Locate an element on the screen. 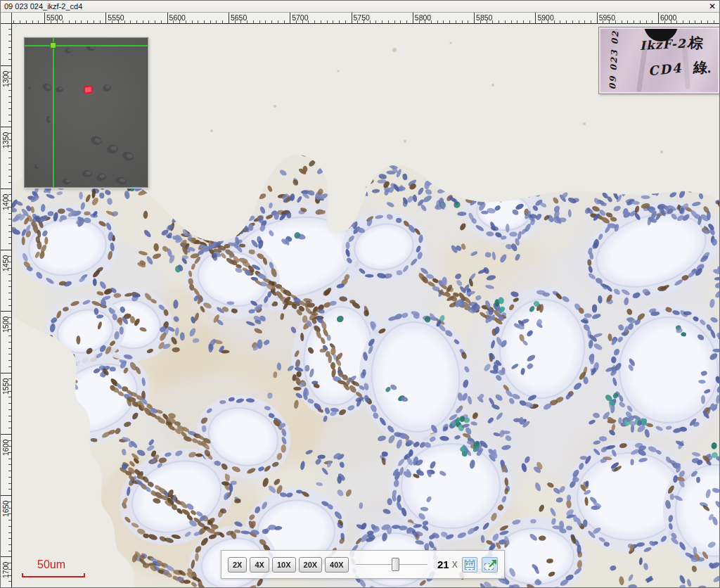 The image size is (720, 588). navigator-crosshair-vertical is located at coordinates (53, 113).